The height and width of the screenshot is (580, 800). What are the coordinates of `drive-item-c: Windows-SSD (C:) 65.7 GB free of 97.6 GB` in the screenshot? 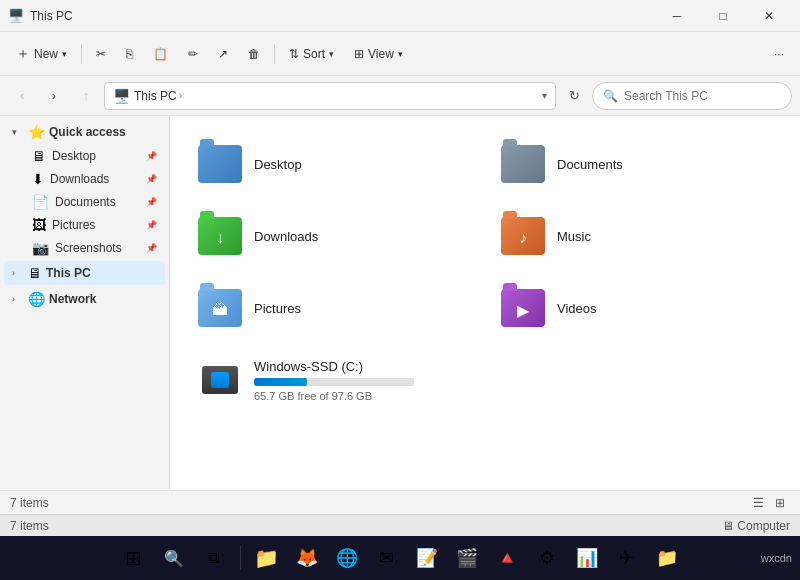 It's located at (356, 380).